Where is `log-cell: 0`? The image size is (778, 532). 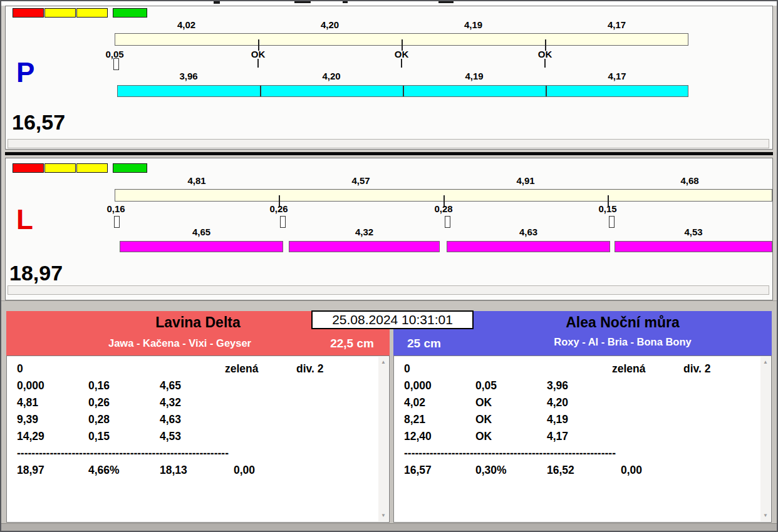
log-cell: 0 is located at coordinates (20, 369).